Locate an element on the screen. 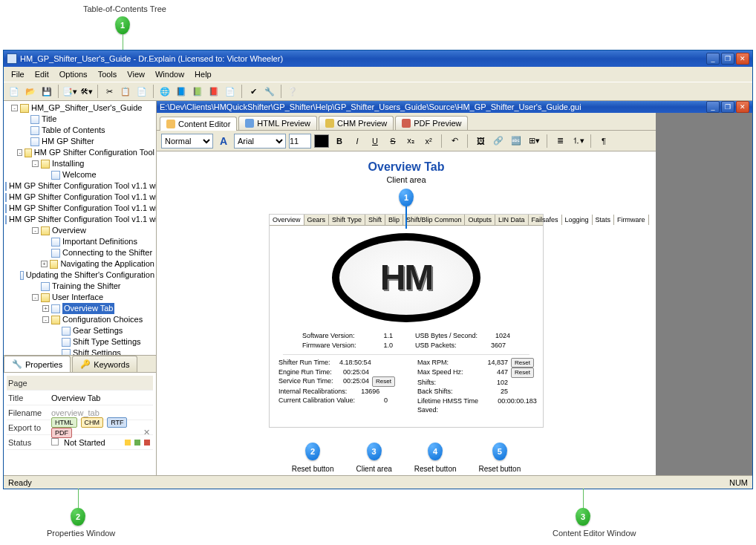 The height and width of the screenshot is (545, 756). add-page-icon: 📑▾ is located at coordinates (70, 91).